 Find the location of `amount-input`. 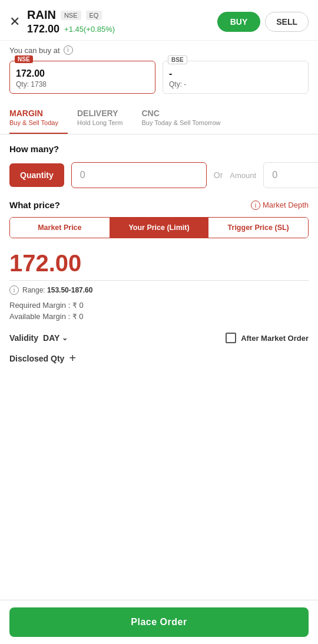

amount-input is located at coordinates (291, 175).